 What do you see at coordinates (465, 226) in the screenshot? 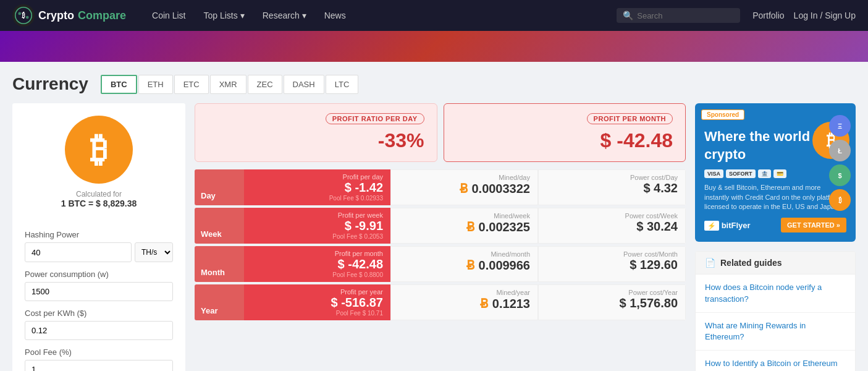
I see `mined-cell: Mined/week Ƀ 0.002325` at bounding box center [465, 226].